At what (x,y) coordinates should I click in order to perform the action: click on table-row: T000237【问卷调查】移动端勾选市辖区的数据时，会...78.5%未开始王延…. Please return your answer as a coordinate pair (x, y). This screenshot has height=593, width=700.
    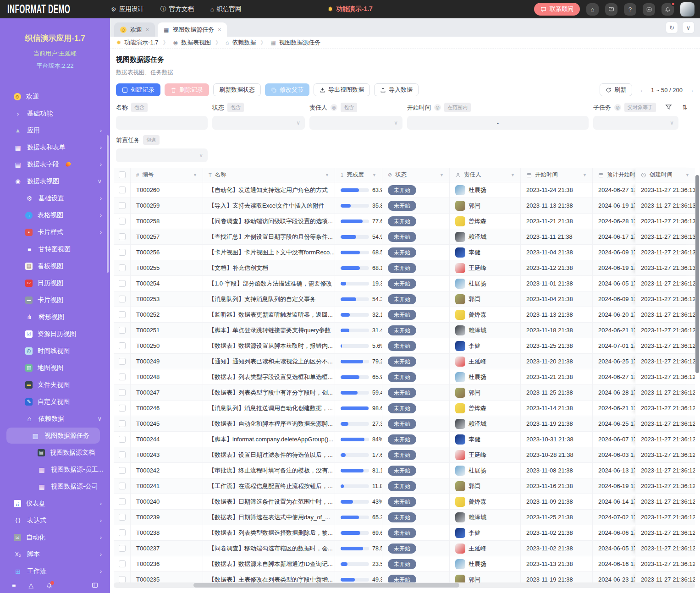
    Looking at the image, I should click on (404, 549).